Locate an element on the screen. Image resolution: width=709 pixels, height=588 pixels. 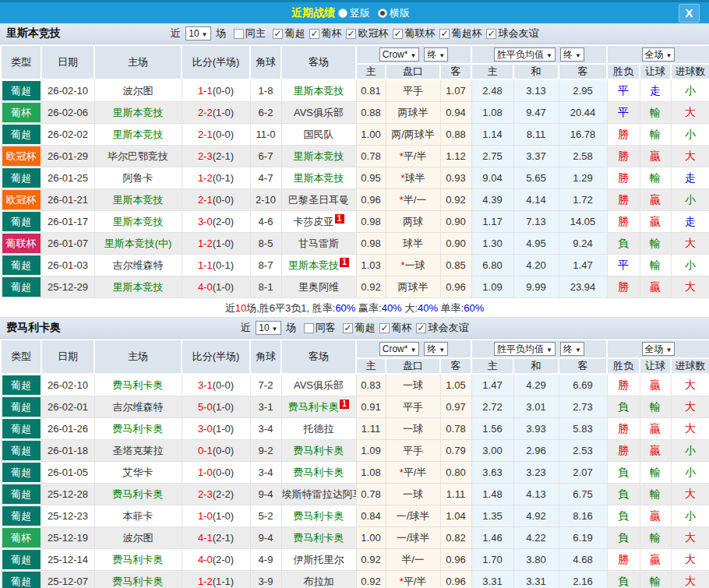
league-filter-1-2: 球会友谊 is located at coordinates (443, 328).